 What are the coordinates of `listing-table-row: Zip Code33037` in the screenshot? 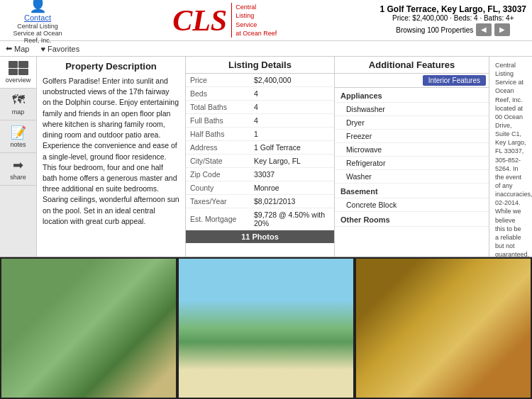 It's located at (260, 174).